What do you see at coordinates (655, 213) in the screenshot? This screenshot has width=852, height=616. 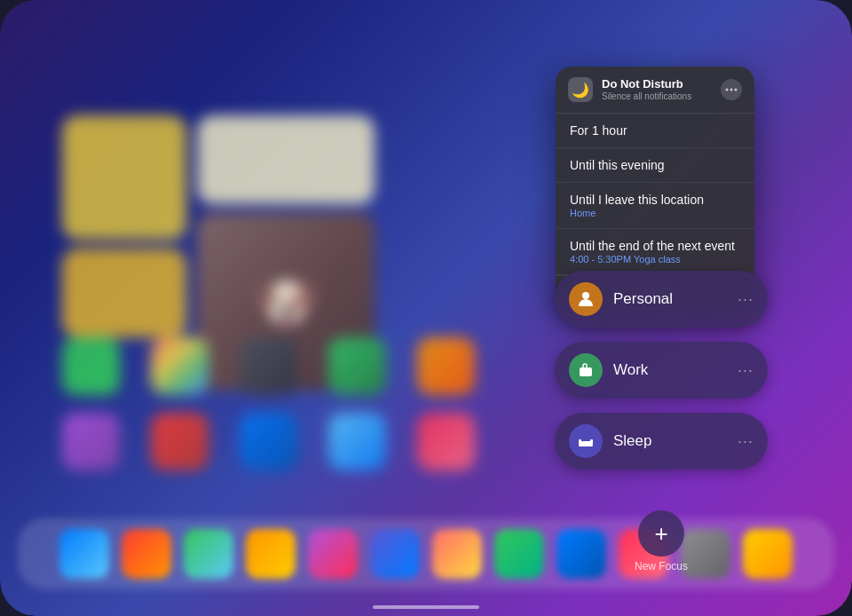 I see `dnd-item-sublabel-home: Home` at bounding box center [655, 213].